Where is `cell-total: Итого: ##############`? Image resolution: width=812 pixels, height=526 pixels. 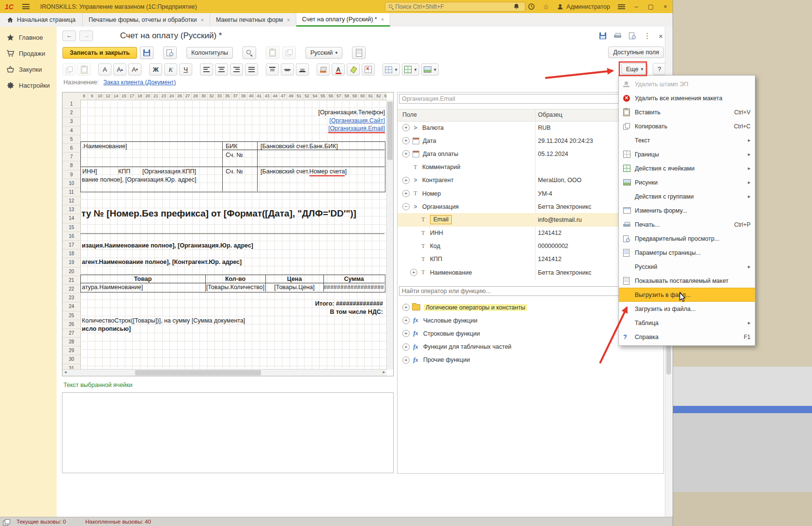 cell-total: Итого: ############## is located at coordinates (349, 304).